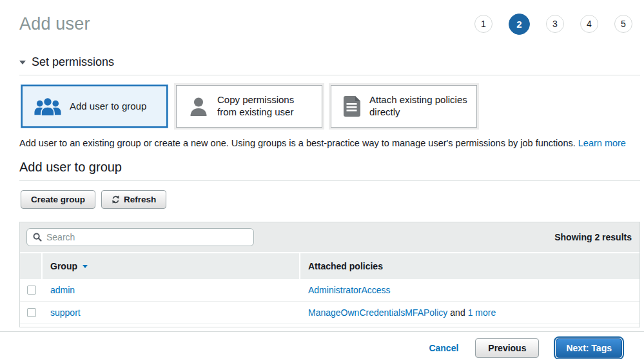 The image size is (644, 359). What do you see at coordinates (298, 143) in the screenshot?
I see `description-text: Add user to an existing group or create …` at bounding box center [298, 143].